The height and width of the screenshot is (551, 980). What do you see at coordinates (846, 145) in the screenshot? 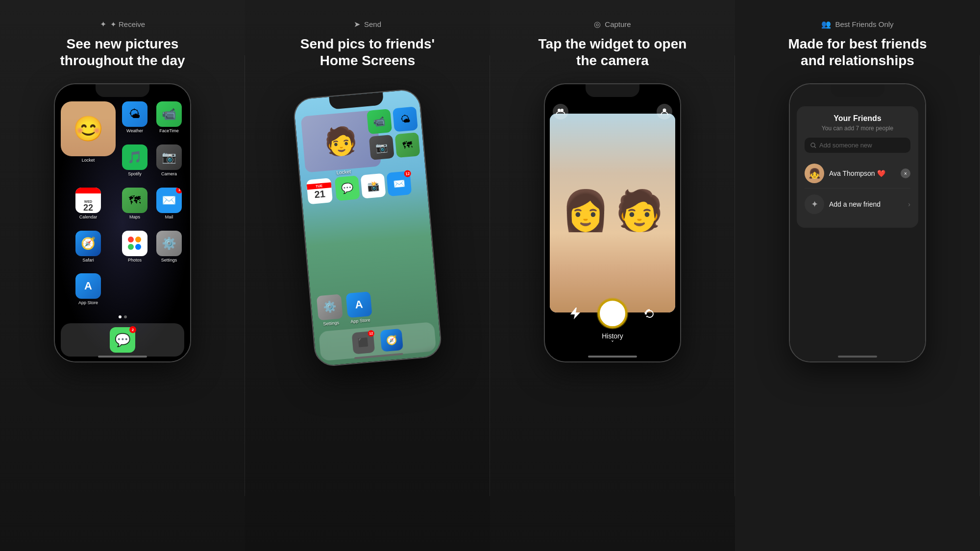
I see `search-placeholder: Add someone new` at bounding box center [846, 145].